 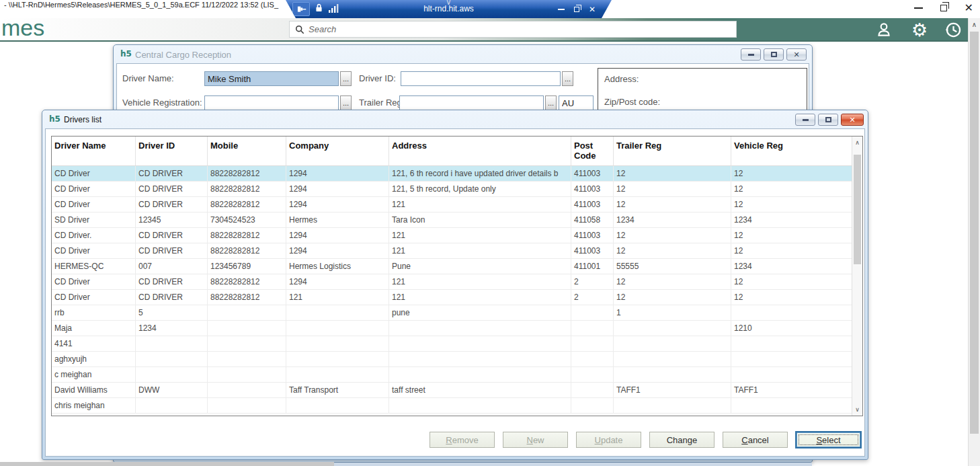 I want to click on table-cell: 1234, so click(x=672, y=221).